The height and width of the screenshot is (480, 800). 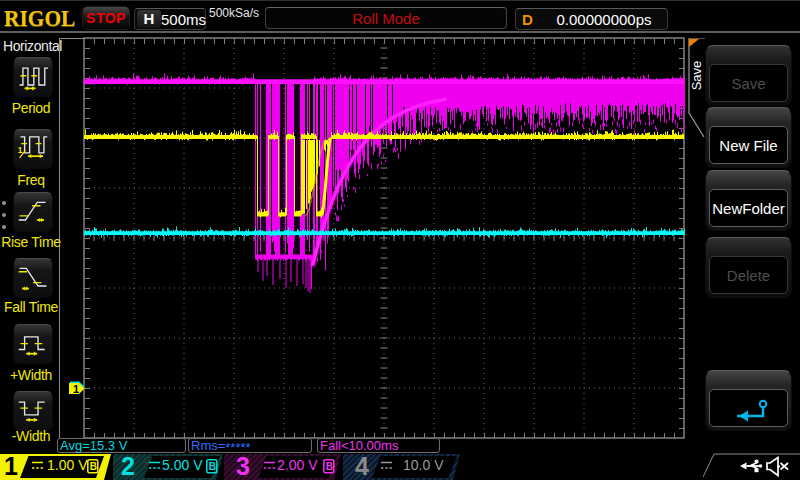 What do you see at coordinates (20, 150) in the screenshot?
I see `svg-text: 1` at bounding box center [20, 150].